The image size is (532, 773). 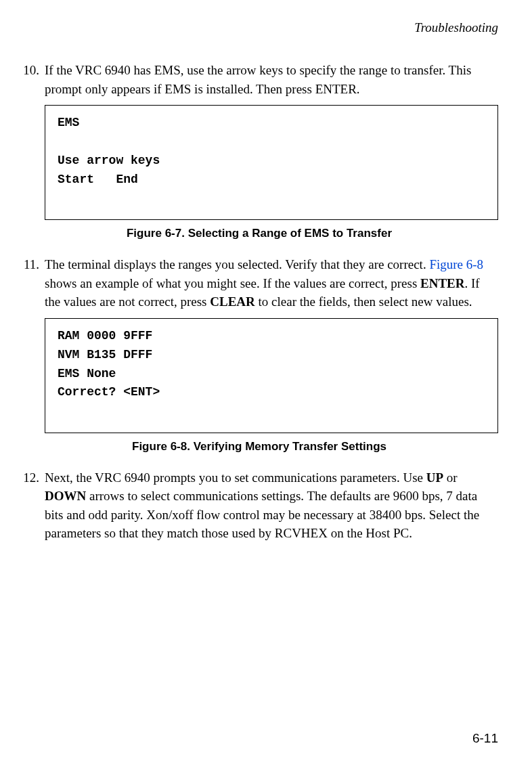 What do you see at coordinates (485, 738) in the screenshot?
I see `page-number: 6-11` at bounding box center [485, 738].